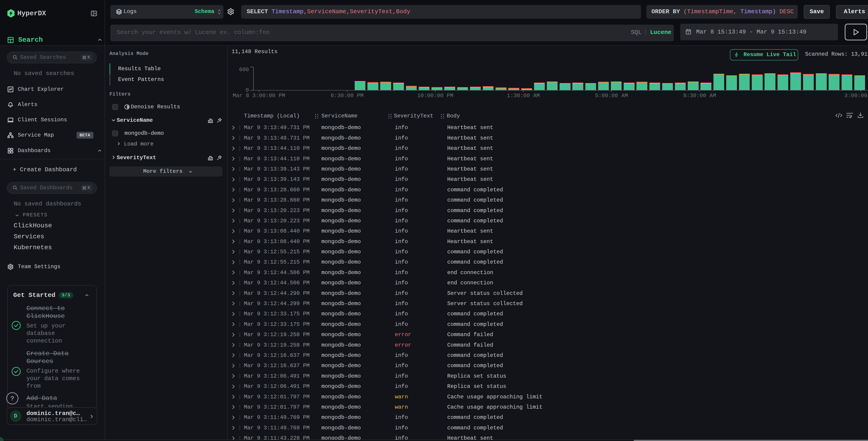 The image size is (868, 441). Describe the element at coordinates (856, 96) in the screenshot. I see `svg-text: 3:00:00 PM` at that location.